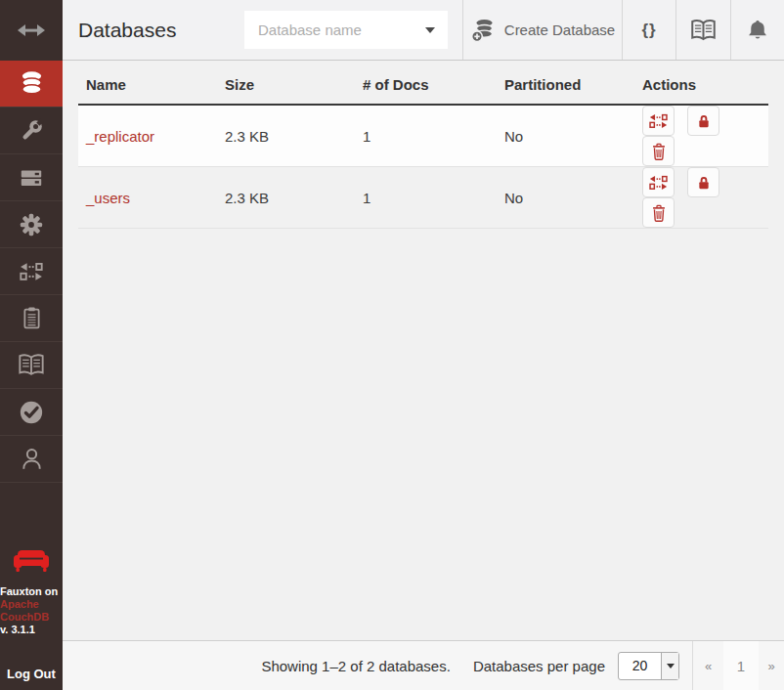 The image size is (784, 690). I want to click on database-link-users: _users, so click(108, 197).